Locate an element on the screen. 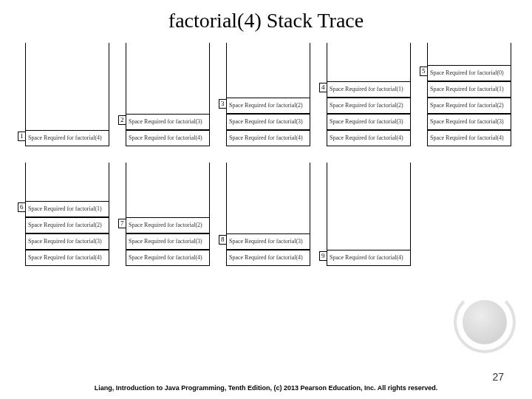 This screenshot has height=399, width=532. stack-column: 1Space Required for factorial(4) is located at coordinates (65, 95).